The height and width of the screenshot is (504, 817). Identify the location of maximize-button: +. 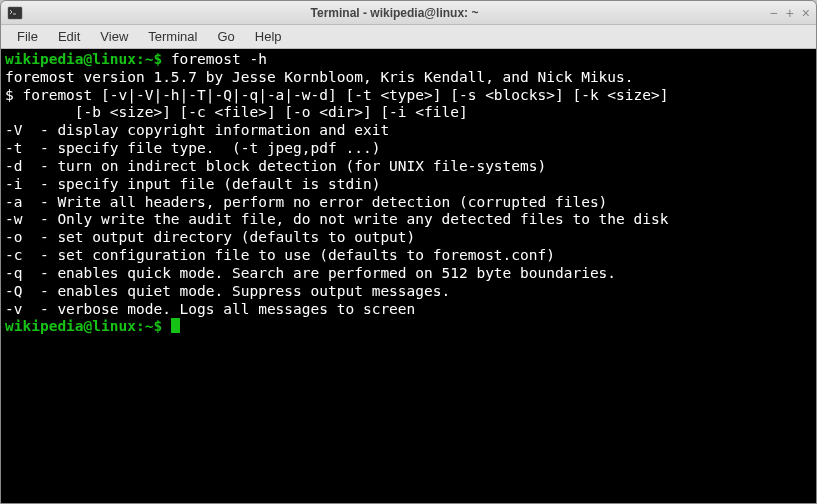
(790, 13).